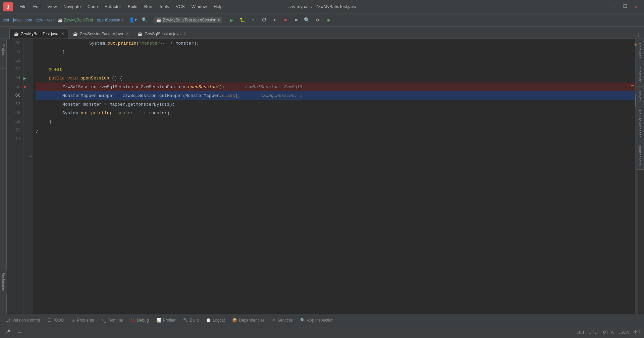  I want to click on tab-close-0: ✕, so click(62, 34).